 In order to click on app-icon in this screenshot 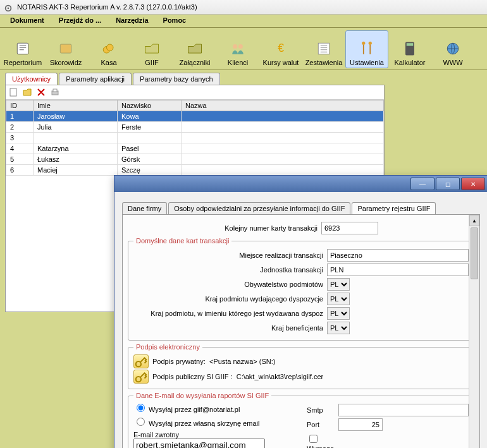, I will do `click(8, 8)`.